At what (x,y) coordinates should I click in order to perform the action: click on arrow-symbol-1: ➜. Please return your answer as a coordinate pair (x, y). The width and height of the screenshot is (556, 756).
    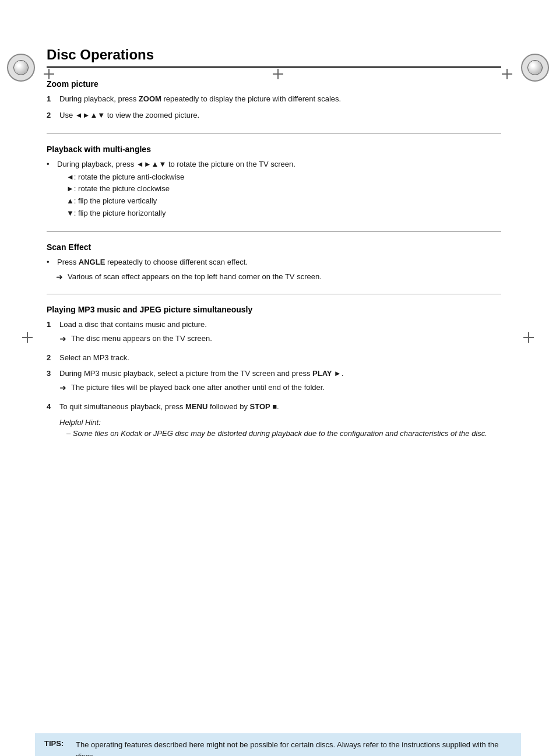
    Looking at the image, I should click on (61, 277).